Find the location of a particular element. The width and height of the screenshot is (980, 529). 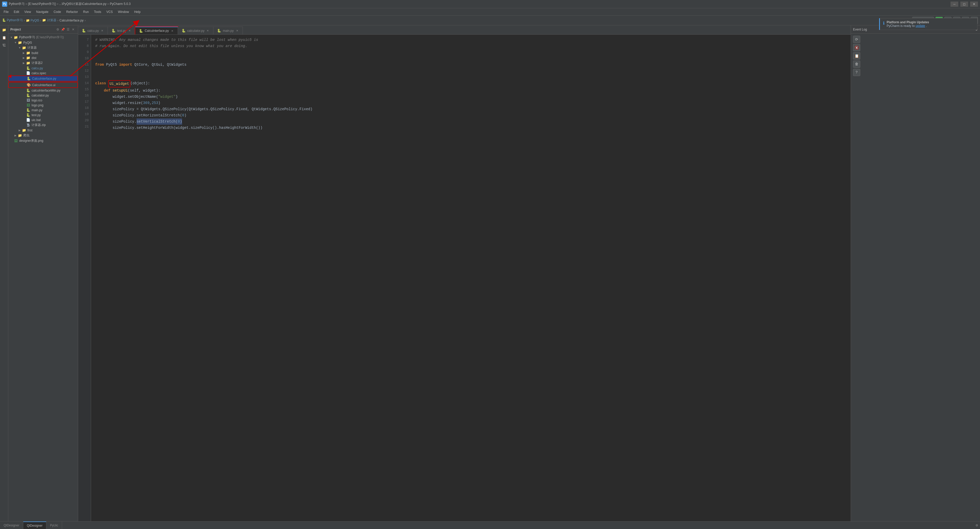

tree-root: ▼ 📁 Python学习 (E:\wsz\Python学习) is located at coordinates (43, 37).